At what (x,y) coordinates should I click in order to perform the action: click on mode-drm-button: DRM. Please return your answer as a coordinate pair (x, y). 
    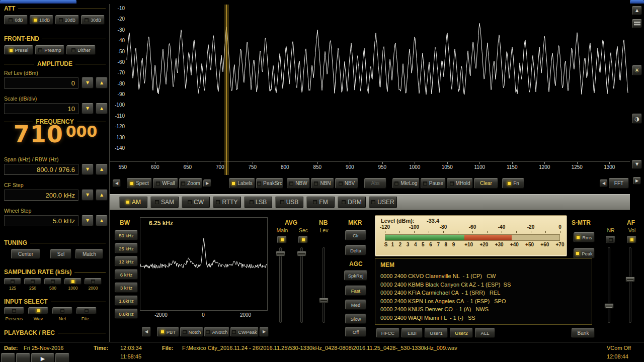
    Looking at the image, I should click on (352, 202).